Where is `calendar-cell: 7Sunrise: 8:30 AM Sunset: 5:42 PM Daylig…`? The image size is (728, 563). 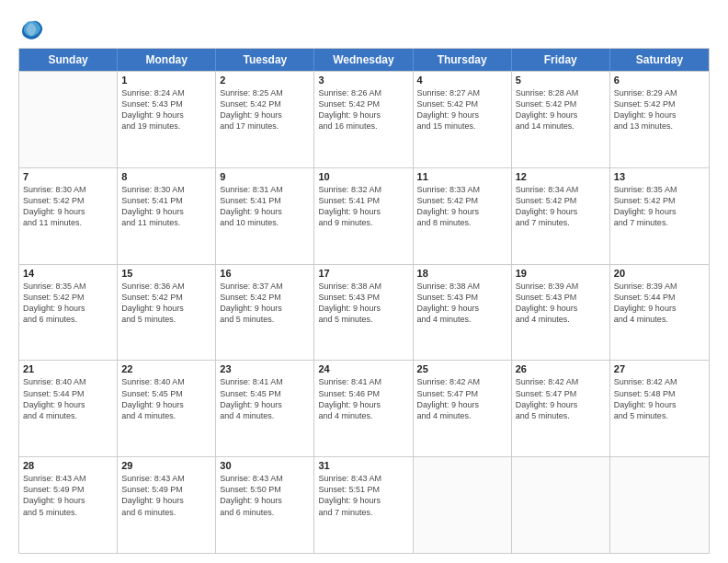
calendar-cell: 7Sunrise: 8:30 AM Sunset: 5:42 PM Daylig… is located at coordinates (68, 216).